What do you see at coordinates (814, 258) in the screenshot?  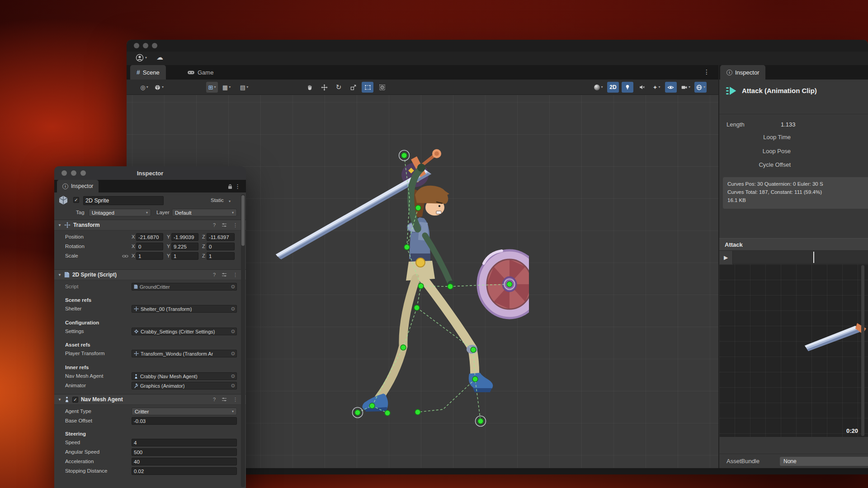 I see `playhead` at bounding box center [814, 258].